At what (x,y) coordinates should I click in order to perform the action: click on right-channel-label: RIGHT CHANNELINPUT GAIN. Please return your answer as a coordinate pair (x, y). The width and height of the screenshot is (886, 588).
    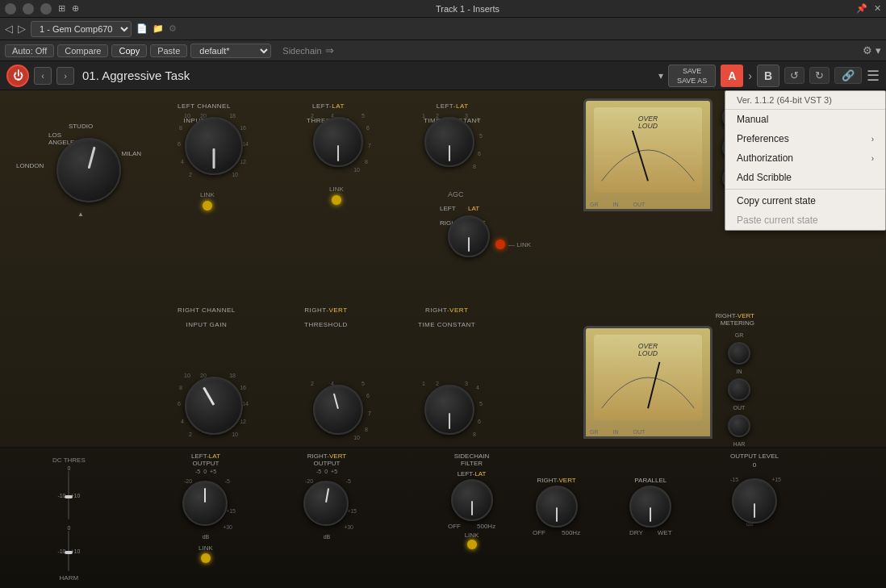
    Looking at the image, I should click on (207, 315).